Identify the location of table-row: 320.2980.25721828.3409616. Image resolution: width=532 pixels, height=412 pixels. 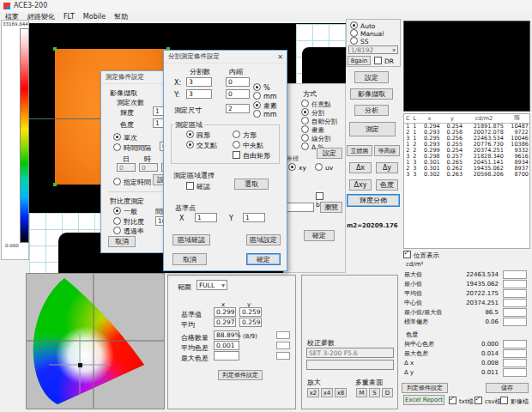
(467, 156).